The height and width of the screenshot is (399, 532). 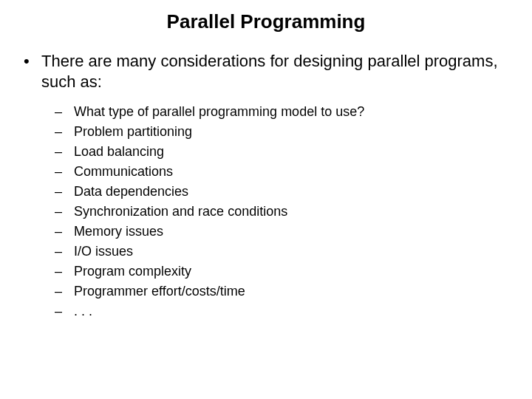 What do you see at coordinates (286, 171) in the screenshot?
I see `list-item: – Communications` at bounding box center [286, 171].